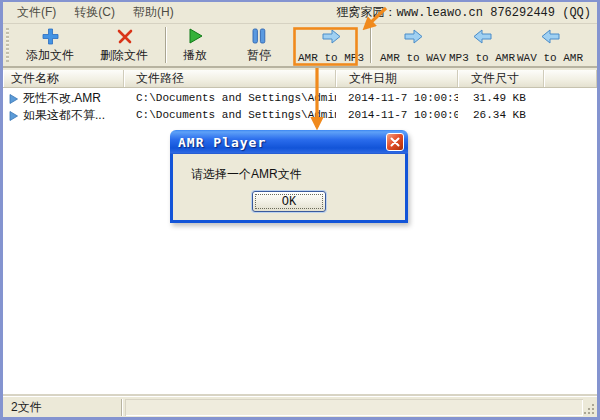 The width and height of the screenshot is (600, 420). I want to click on table-row: 死性不改.AMR C:\Documents and Settings\Admin…, so click(300, 98).